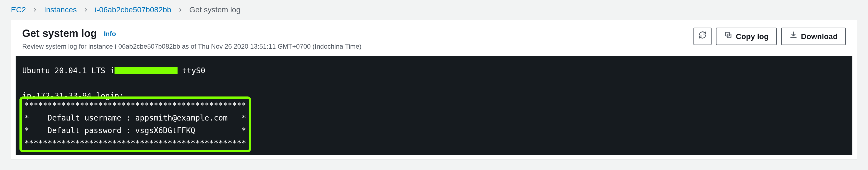  Describe the element at coordinates (146, 71) in the screenshot. I see `redacted-hostname` at that location.